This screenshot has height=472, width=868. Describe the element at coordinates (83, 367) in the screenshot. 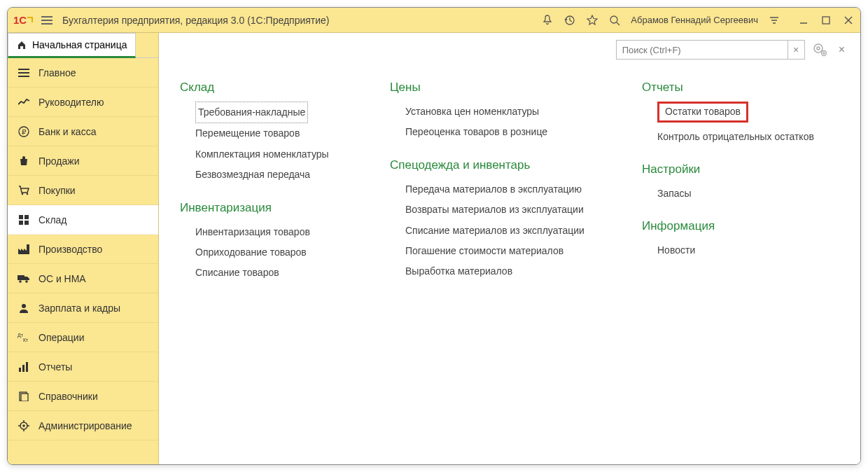

I see `sidebar-item-10: Отчеты` at that location.